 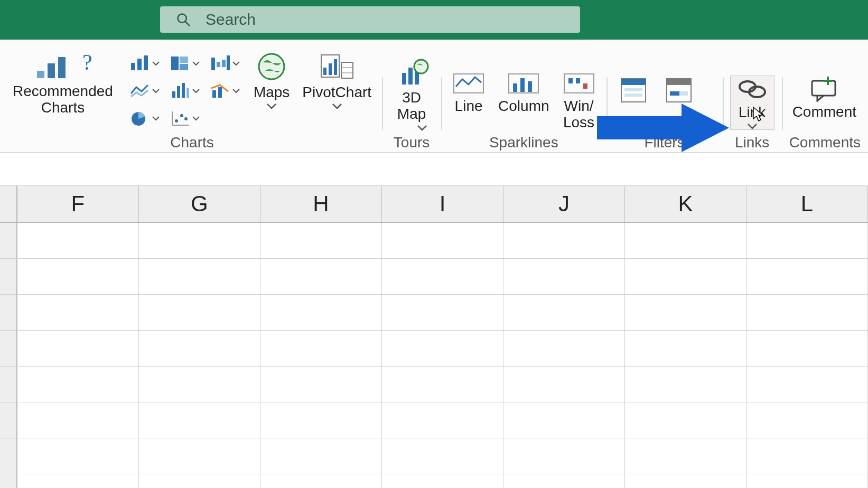 What do you see at coordinates (807, 204) in the screenshot?
I see `column-header: L` at bounding box center [807, 204].